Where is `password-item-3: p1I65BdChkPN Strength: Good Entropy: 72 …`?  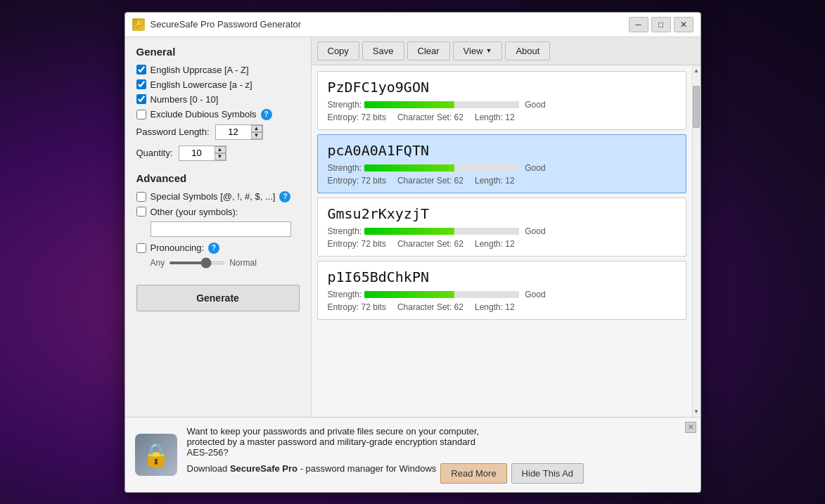
password-item-3: p1I65BdChkPN Strength: Good Entropy: 72 … is located at coordinates (502, 290).